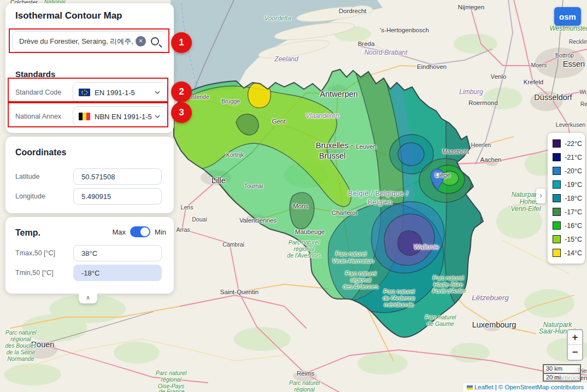  Describe the element at coordinates (34, 273) in the screenshot. I see `tmin-label: Tmin,50 [°C]` at that location.